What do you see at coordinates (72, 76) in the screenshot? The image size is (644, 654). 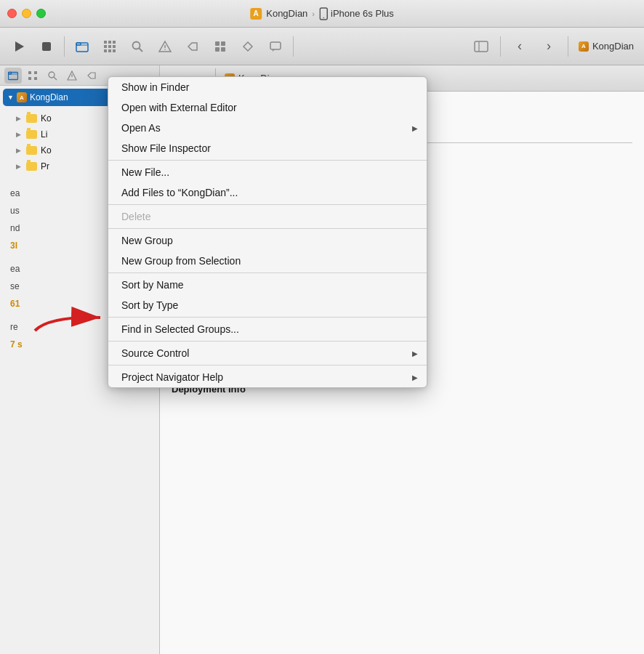 I see `warning-nav-tab` at bounding box center [72, 76].